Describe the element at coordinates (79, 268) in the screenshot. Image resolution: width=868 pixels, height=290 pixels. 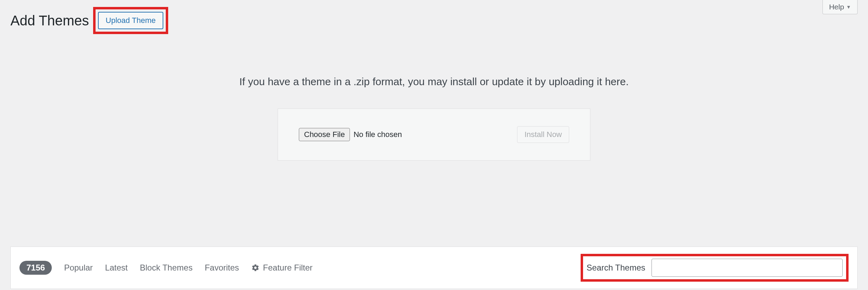
I see `tab-popular: Popular` at that location.